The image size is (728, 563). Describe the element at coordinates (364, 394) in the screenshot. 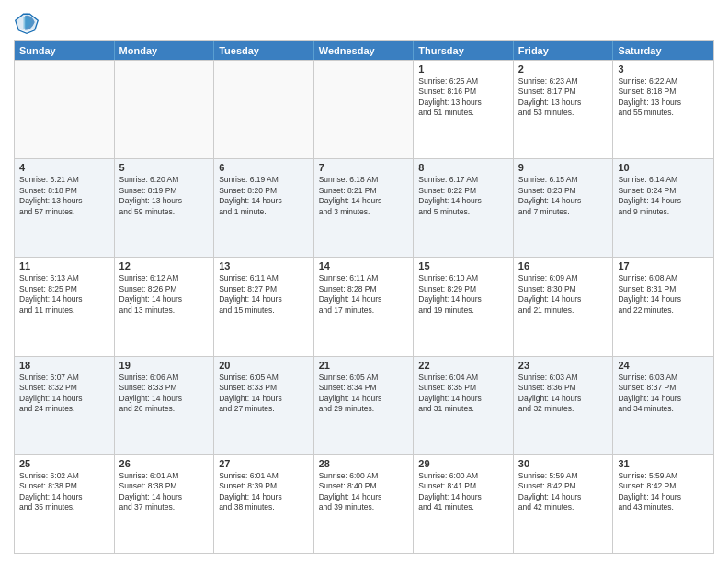

I see `cell-info: Sunrise: 6:05 AM Sunset: 8:34 PM Dayligh…` at that location.